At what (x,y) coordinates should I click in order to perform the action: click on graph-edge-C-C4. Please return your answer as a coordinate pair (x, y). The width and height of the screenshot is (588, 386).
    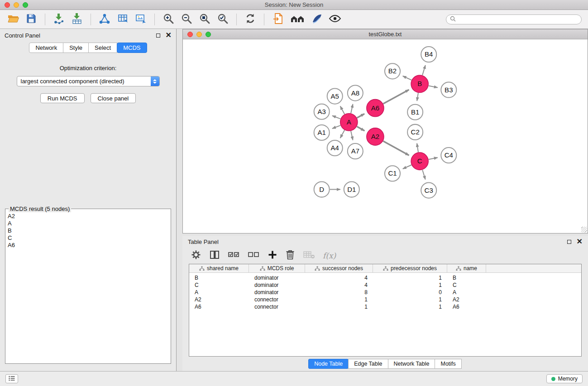
    Looking at the image, I should click on (433, 158).